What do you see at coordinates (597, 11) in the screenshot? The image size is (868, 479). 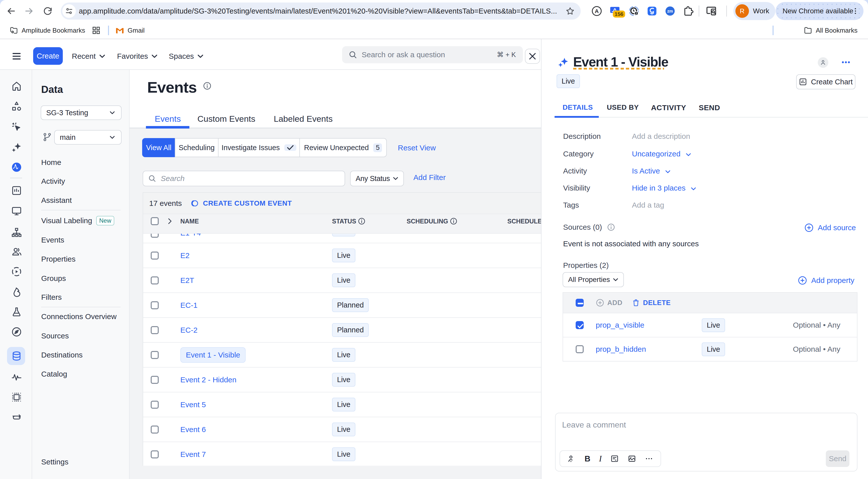 I see `svg-text: A` at bounding box center [597, 11].